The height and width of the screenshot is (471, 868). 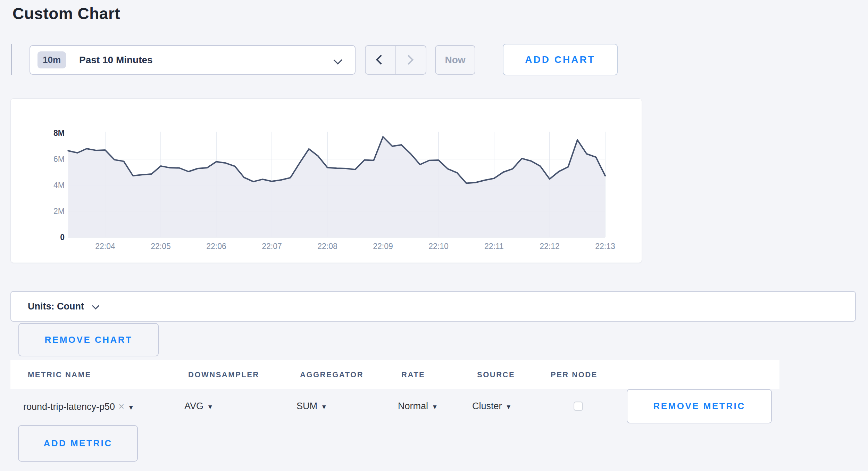 I want to click on rate-value: Normal, so click(x=413, y=406).